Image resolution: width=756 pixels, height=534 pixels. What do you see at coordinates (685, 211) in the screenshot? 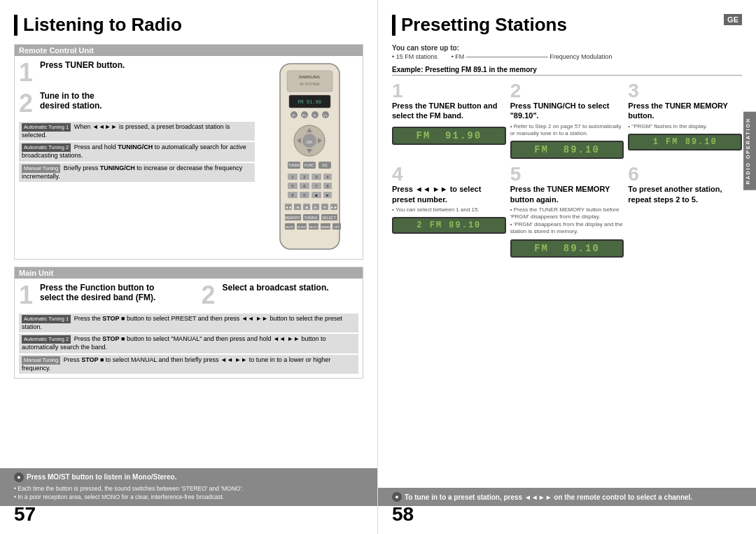
I see `step-6-cell: 6 To preset another station, repeat step…` at bounding box center [685, 211].